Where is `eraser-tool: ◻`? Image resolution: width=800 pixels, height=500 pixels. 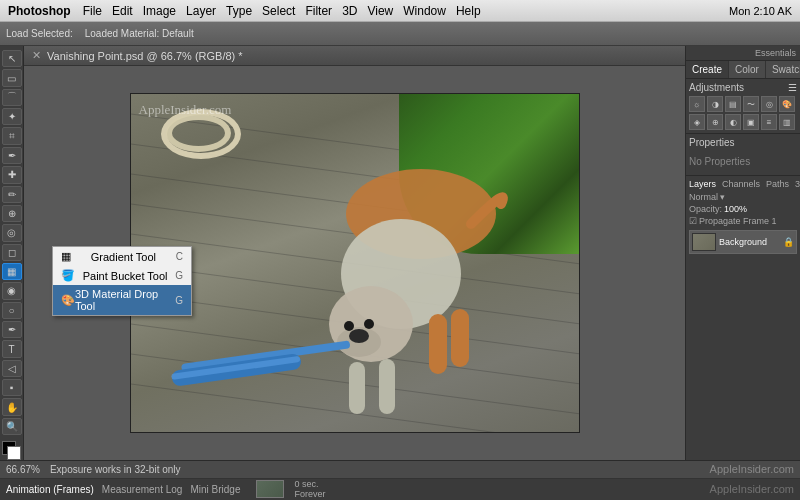 eraser-tool: ◻ is located at coordinates (12, 252).